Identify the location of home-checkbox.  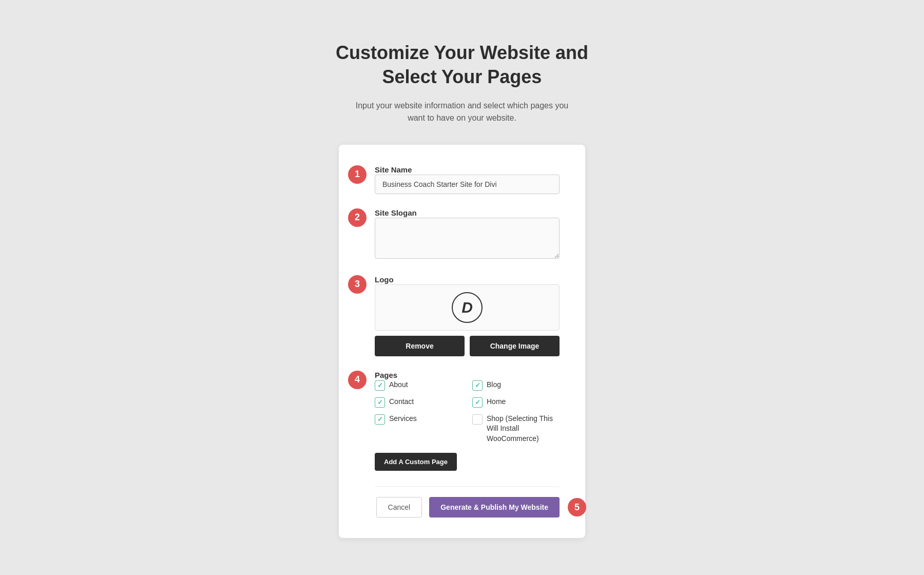
(477, 402).